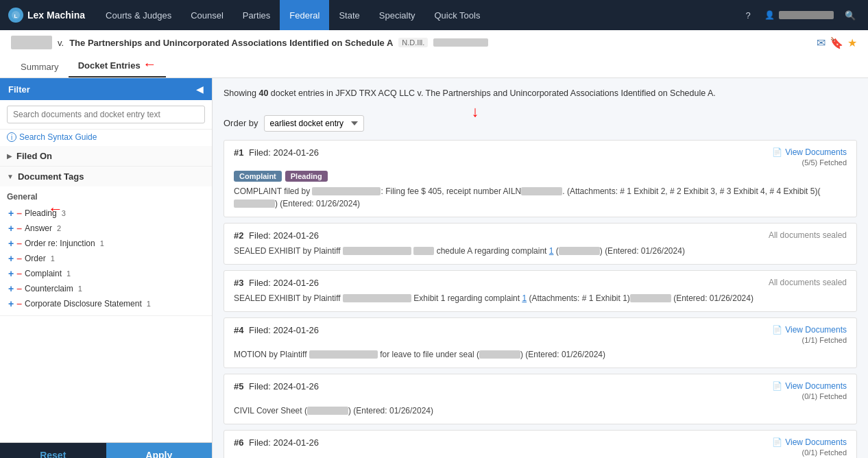  What do you see at coordinates (314, 123) in the screenshot?
I see `order-select: earliest docket entry latest docket entr…` at bounding box center [314, 123].